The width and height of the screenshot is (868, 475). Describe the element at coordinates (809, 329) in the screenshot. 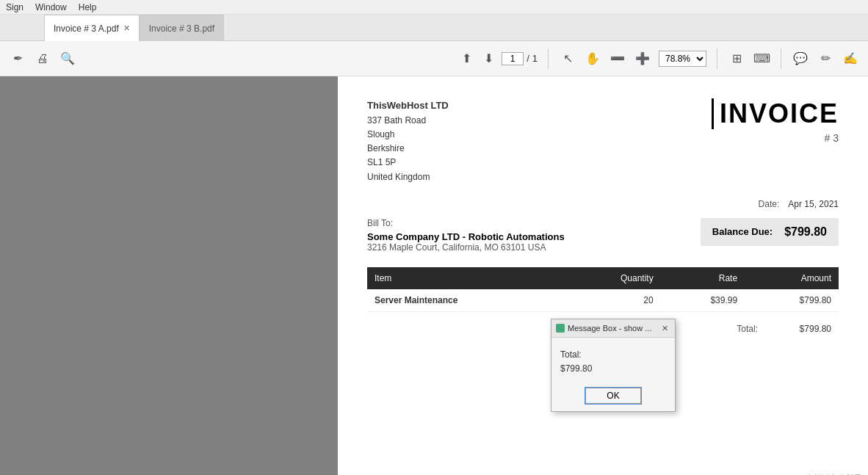

I see `total-value: $799.80` at that location.